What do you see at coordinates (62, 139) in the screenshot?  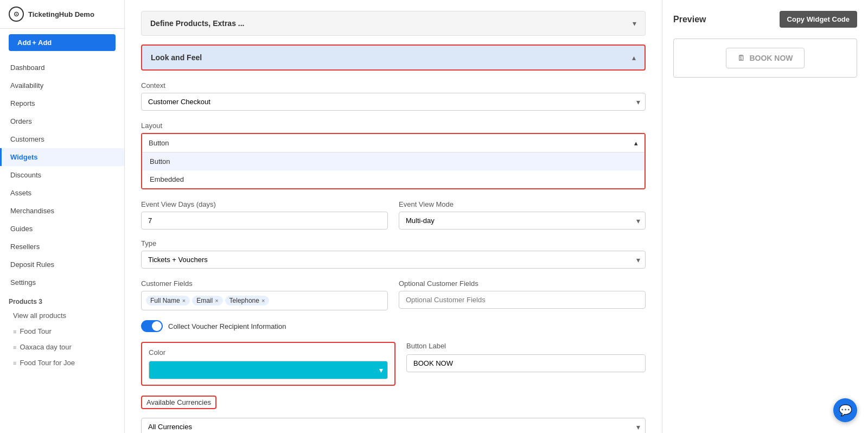 I see `sidebar-item-customers: Customers` at bounding box center [62, 139].